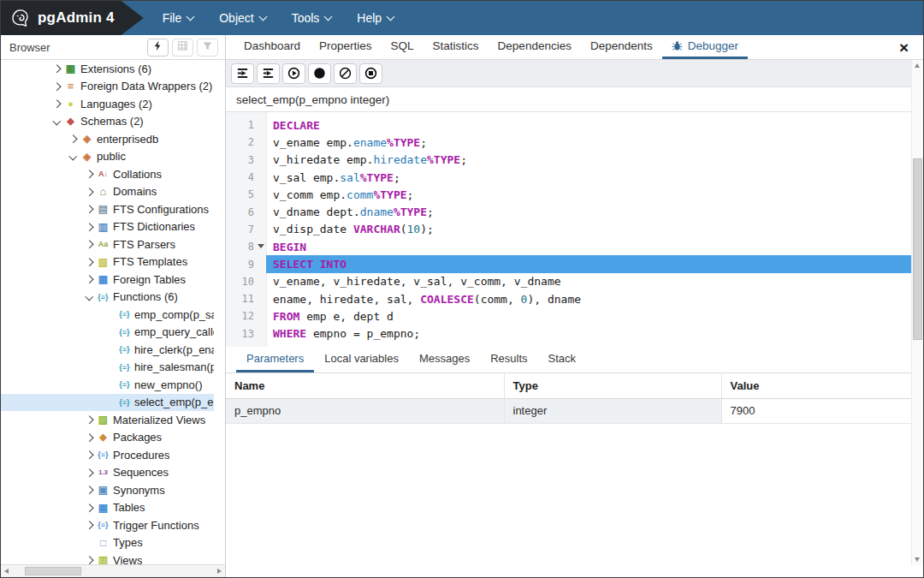 This screenshot has width=924, height=578. I want to click on fold-marker-icon, so click(261, 247).